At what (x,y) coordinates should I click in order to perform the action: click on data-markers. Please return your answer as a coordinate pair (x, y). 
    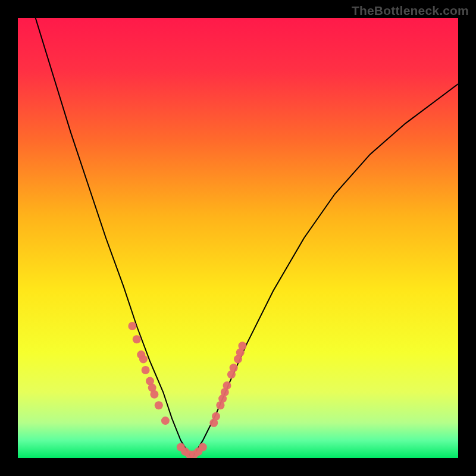
    Looking at the image, I should click on (187, 390).